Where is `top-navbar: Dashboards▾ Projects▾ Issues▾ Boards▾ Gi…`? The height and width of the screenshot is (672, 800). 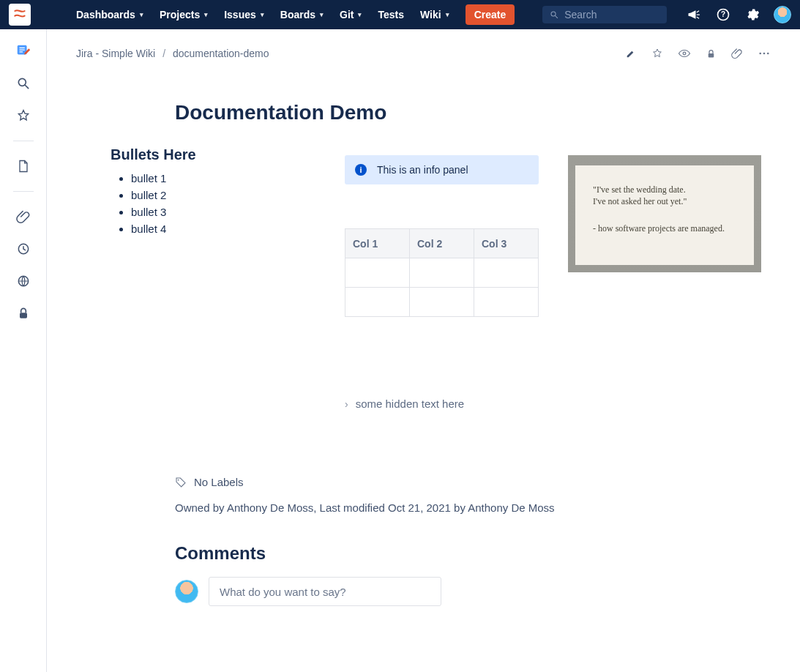
top-navbar: Dashboards▾ Projects▾ Issues▾ Boards▾ Gi… is located at coordinates (400, 15).